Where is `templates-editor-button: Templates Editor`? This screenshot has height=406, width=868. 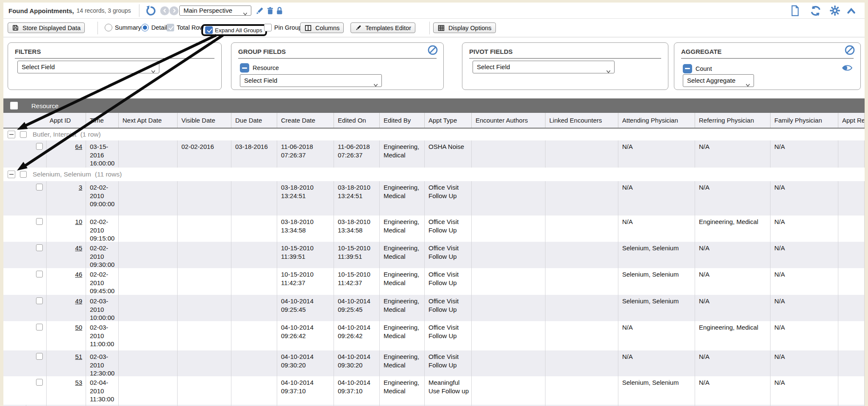
templates-editor-button: Templates Editor is located at coordinates (383, 28).